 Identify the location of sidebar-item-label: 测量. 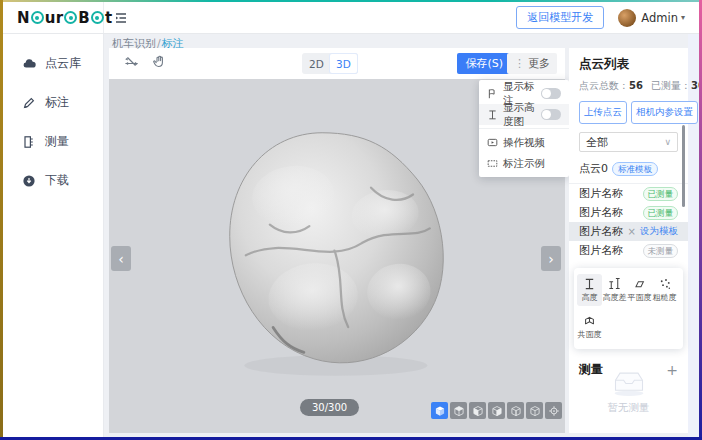
(57, 142).